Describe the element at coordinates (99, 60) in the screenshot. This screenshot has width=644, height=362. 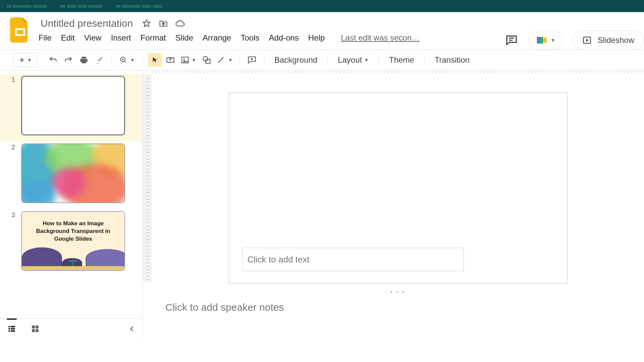
I see `paint-format-button` at that location.